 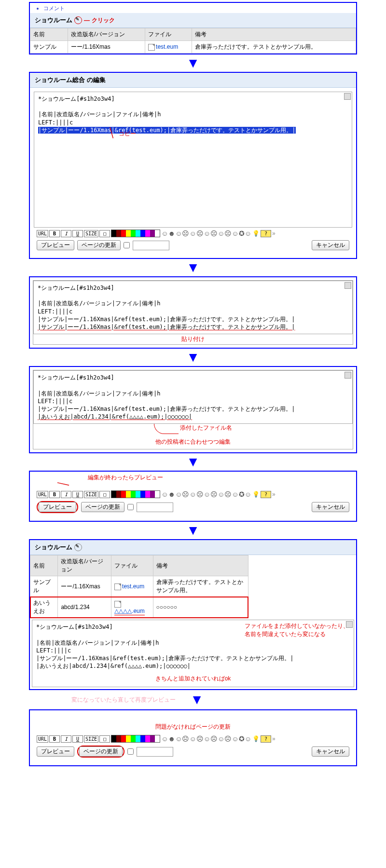 What do you see at coordinates (101, 751) in the screenshot?
I see `update-highlight: ページの更新` at bounding box center [101, 751].